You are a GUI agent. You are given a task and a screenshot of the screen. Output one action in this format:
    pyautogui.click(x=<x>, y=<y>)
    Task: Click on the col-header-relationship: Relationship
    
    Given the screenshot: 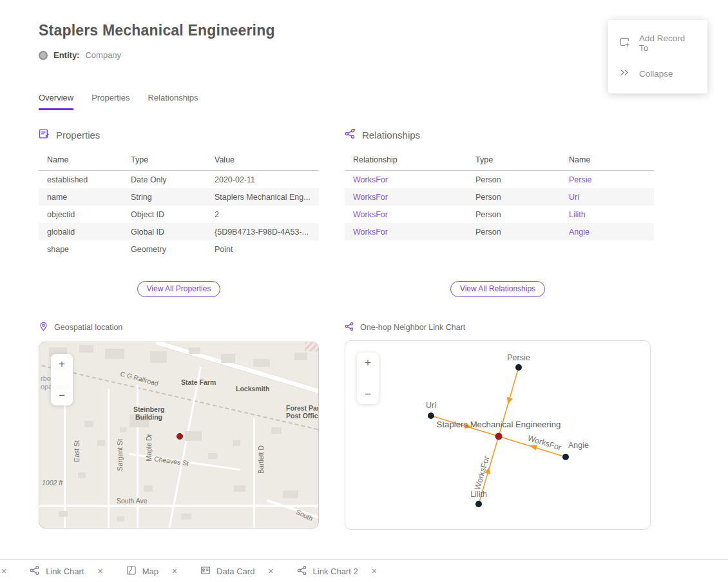 What is the action you would take?
    pyautogui.click(x=406, y=161)
    